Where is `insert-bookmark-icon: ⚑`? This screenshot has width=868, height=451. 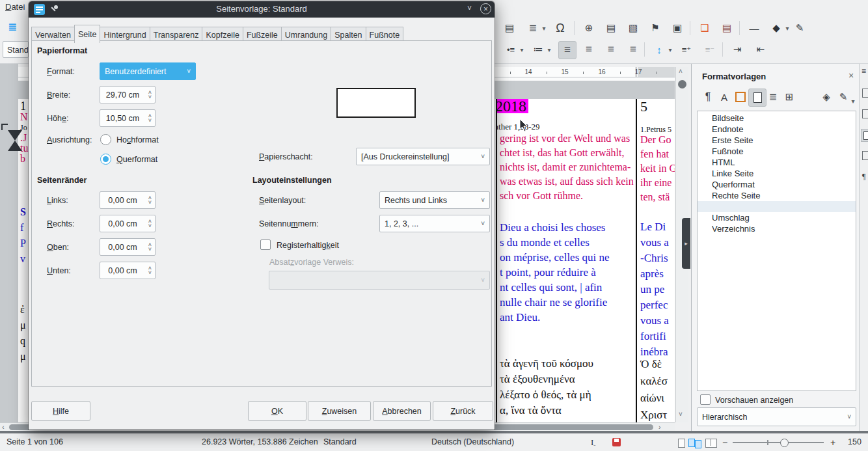 insert-bookmark-icon: ⚑ is located at coordinates (655, 28).